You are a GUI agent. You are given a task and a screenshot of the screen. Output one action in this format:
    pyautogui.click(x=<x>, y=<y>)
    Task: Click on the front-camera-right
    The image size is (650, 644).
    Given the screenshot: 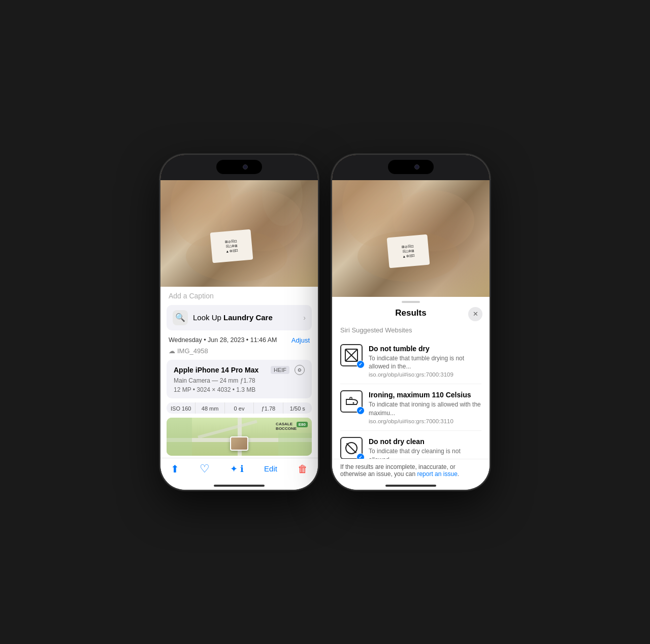 What is the action you would take?
    pyautogui.click(x=417, y=167)
    